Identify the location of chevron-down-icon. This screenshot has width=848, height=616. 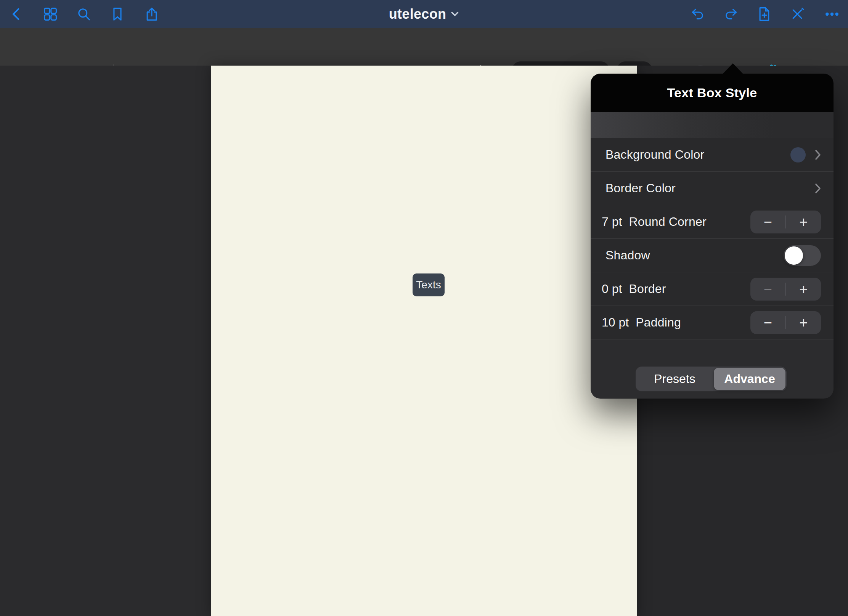
(455, 14).